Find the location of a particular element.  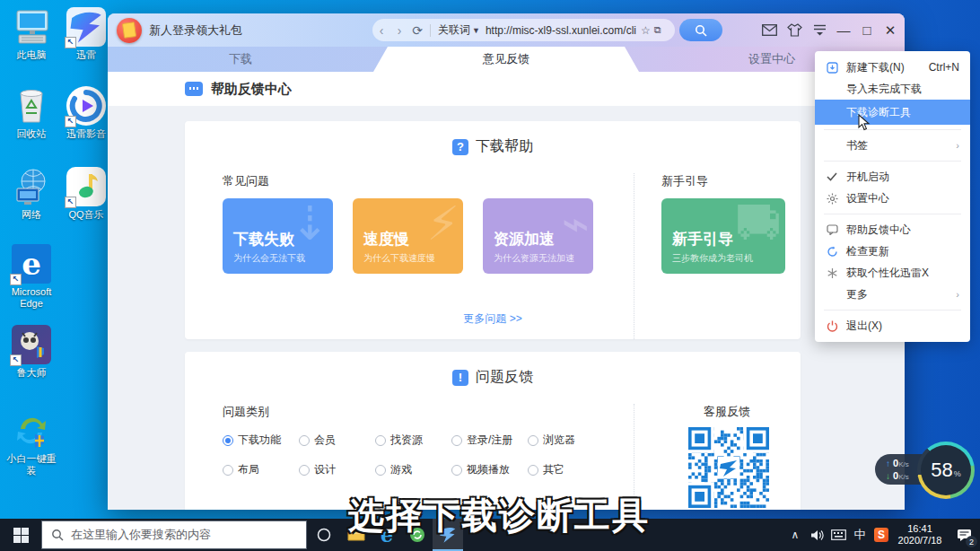

main-menu-icon is located at coordinates (819, 31).